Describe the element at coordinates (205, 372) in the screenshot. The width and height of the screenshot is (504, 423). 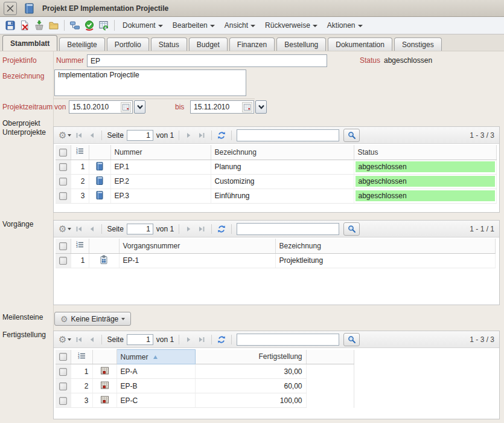
I see `table-row: 1 EP-A 30,00` at that location.